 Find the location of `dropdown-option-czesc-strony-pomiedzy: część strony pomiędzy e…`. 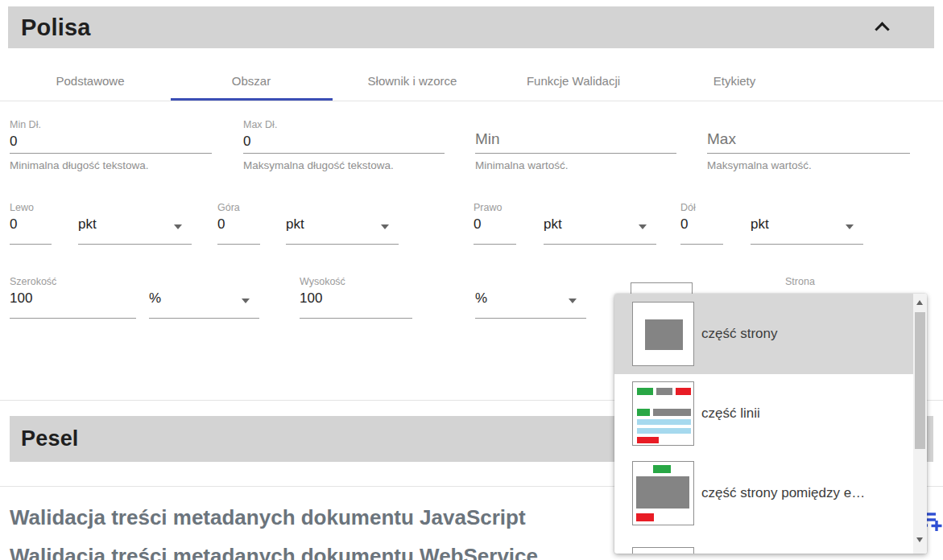

dropdown-option-czesc-strony-pomiedzy: część strony pomiędzy e… is located at coordinates (763, 493).